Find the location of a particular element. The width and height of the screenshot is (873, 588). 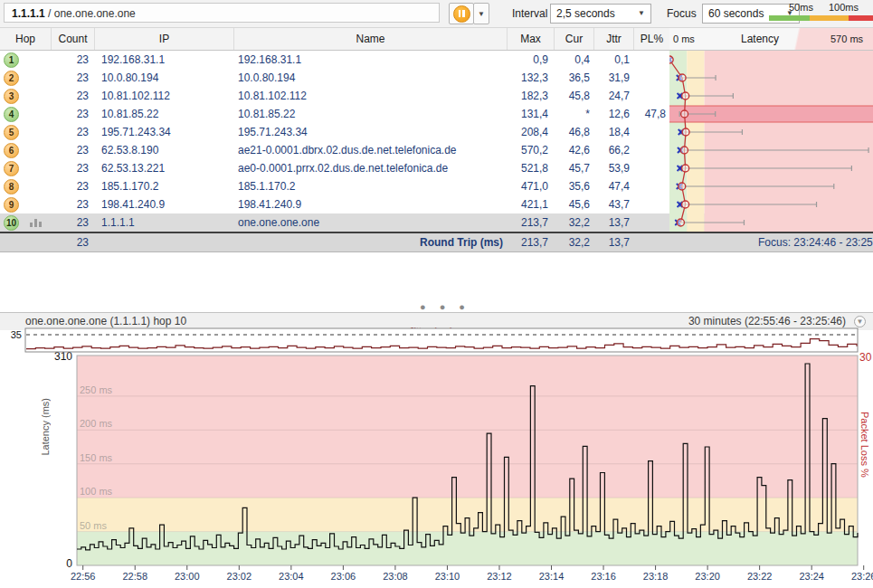

hop-name: ae21-0.0001.dbrx.02.dus.de.net.telefonic… is located at coordinates (370, 150).